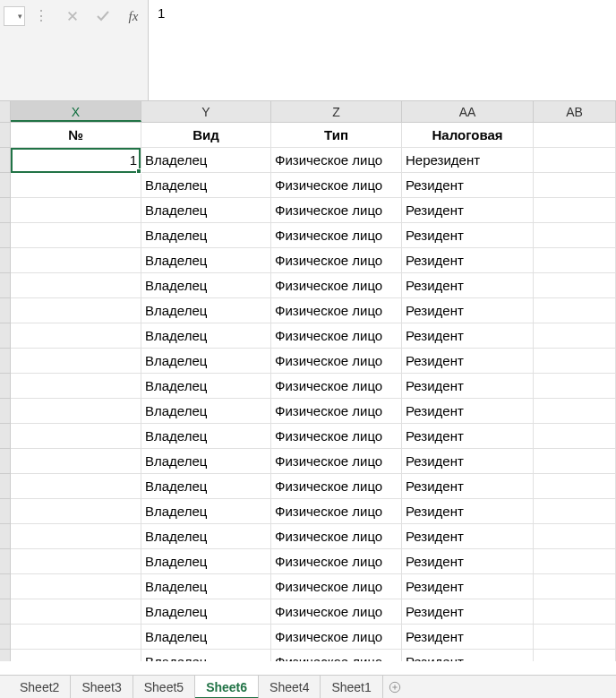  What do you see at coordinates (5, 111) in the screenshot?
I see `select-all-corner` at bounding box center [5, 111].